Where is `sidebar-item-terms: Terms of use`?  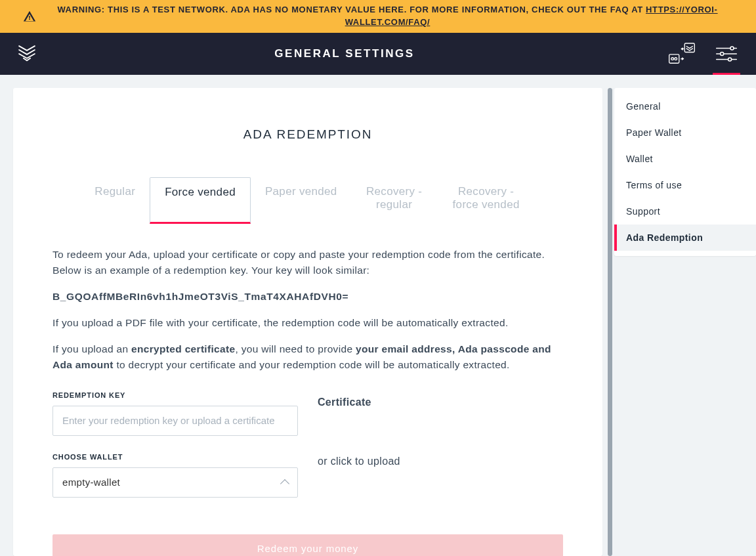
sidebar-item-terms: Terms of use is located at coordinates (685, 185).